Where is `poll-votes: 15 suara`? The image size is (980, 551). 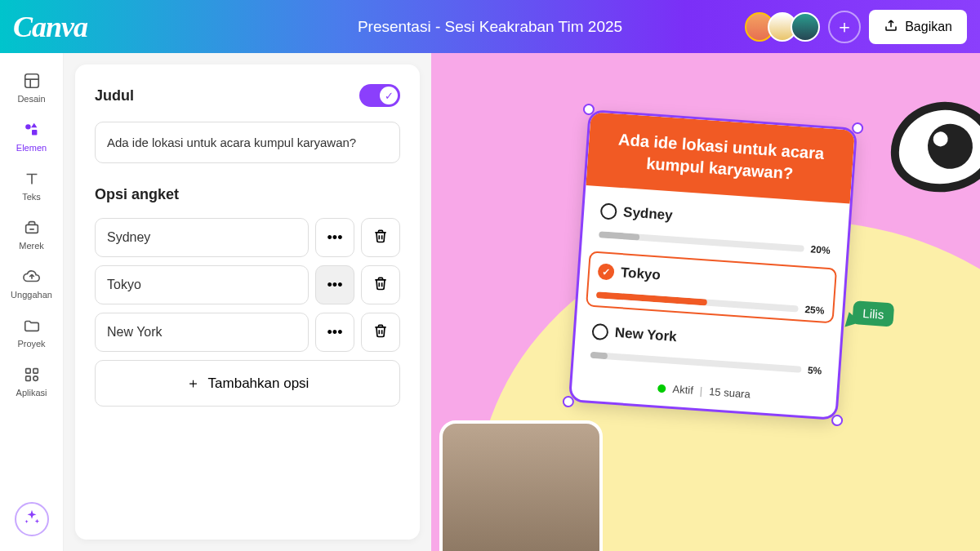 poll-votes: 15 suara is located at coordinates (730, 393).